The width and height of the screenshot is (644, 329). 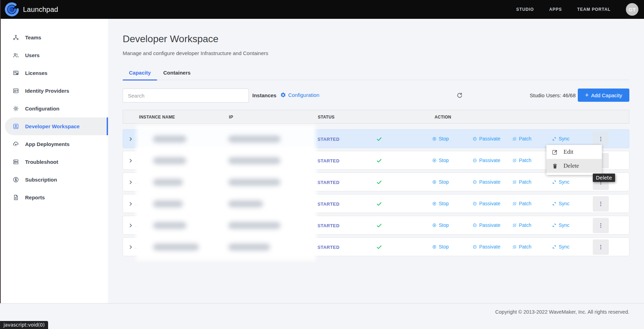 What do you see at coordinates (16, 180) in the screenshot?
I see `subscription-icon` at bounding box center [16, 180].